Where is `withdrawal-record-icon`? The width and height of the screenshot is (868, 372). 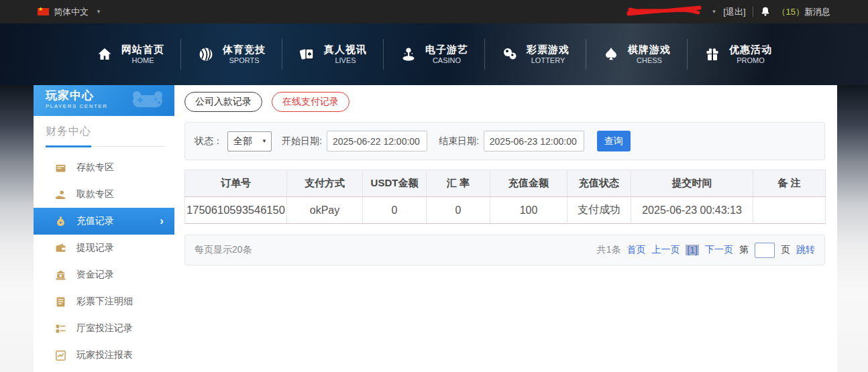 withdrawal-record-icon is located at coordinates (60, 248).